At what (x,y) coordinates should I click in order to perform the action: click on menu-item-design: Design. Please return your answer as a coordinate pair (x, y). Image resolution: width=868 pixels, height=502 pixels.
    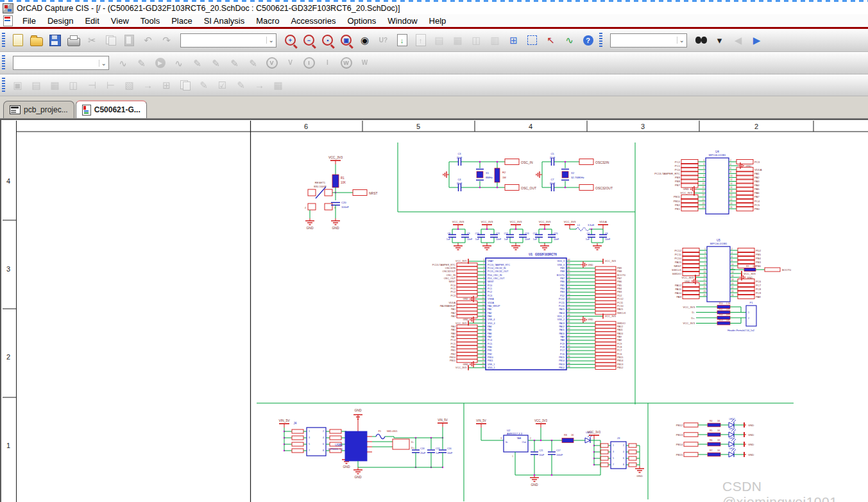
    Looking at the image, I should click on (60, 21).